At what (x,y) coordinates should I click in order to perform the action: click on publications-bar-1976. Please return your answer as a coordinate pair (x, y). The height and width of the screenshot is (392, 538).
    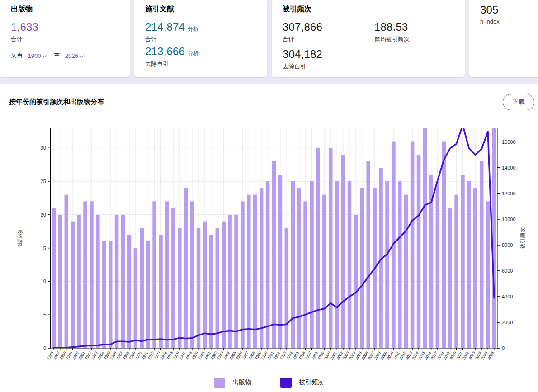
    Looking at the image, I should click on (180, 288).